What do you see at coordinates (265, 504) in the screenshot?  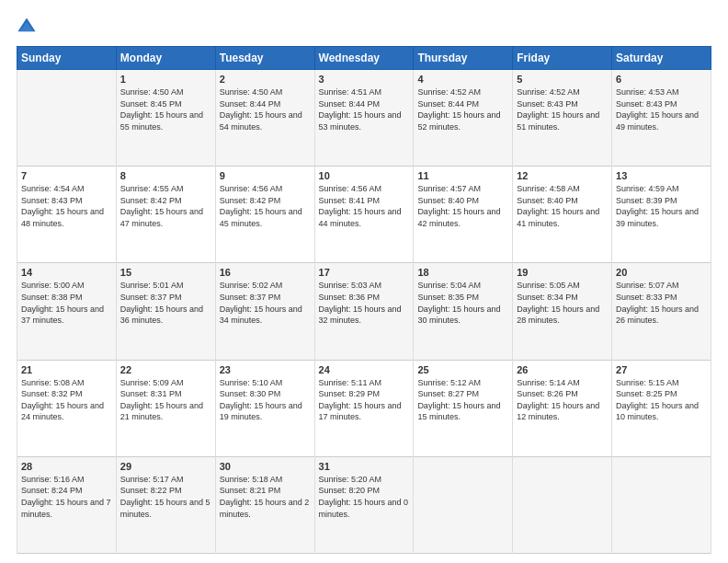 I see `calendar-cell: 30Sunrise: 5:18 AMSunset: 8:21 PMDayligh…` at bounding box center [265, 504].